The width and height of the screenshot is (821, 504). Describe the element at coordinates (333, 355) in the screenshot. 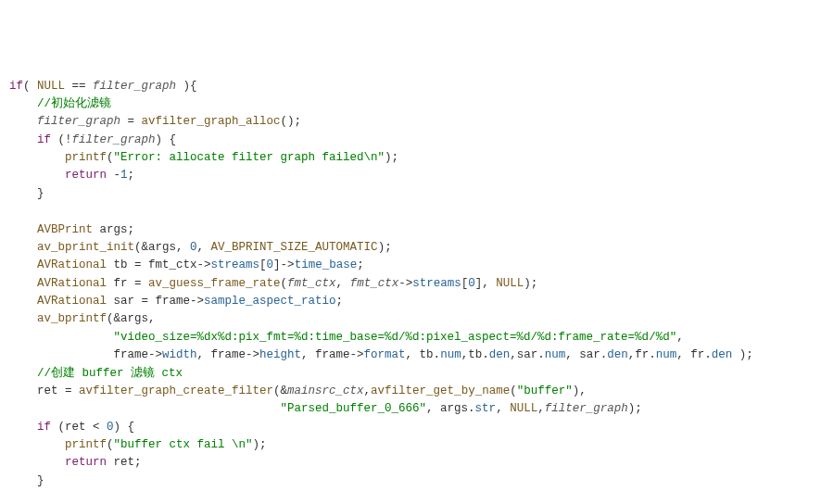

I see `code-token: , frame->` at that location.